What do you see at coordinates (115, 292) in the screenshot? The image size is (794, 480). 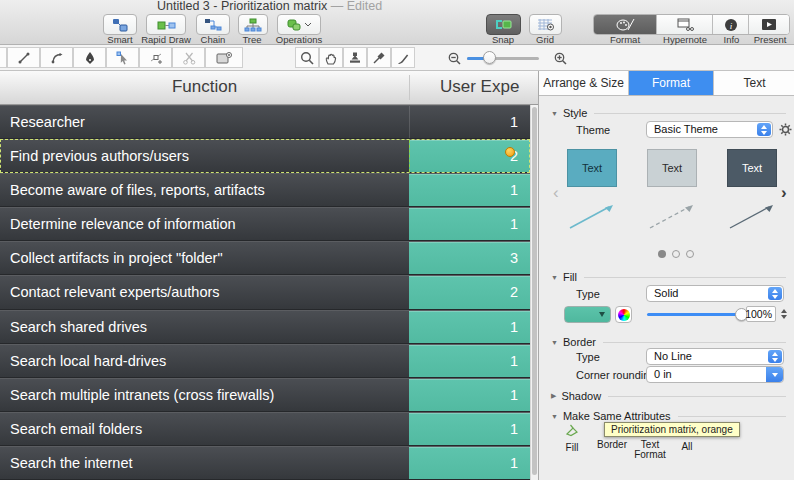 I see `row-label: Contact relevant experts/authors` at bounding box center [115, 292].